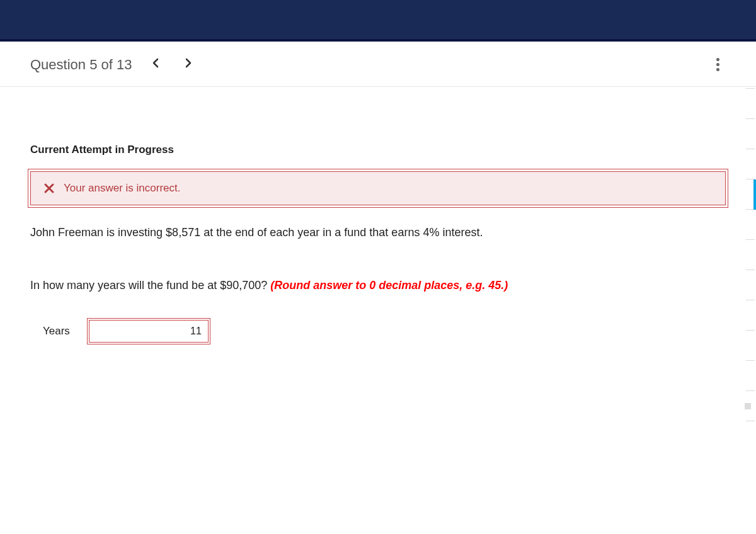 This screenshot has height=534, width=756. Describe the element at coordinates (750, 194) in the screenshot. I see `rail-tick-active` at that location.